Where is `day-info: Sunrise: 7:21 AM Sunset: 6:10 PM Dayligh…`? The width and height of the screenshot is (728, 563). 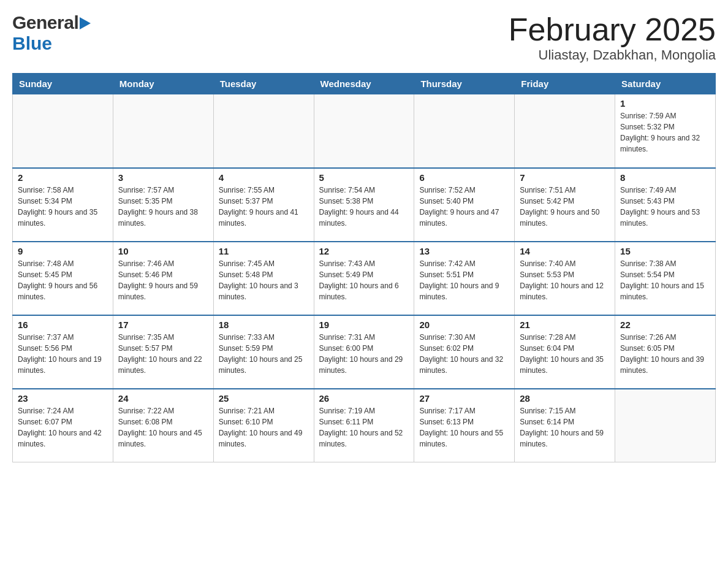
day-info: Sunrise: 7:21 AM Sunset: 6:10 PM Dayligh… is located at coordinates (264, 427).